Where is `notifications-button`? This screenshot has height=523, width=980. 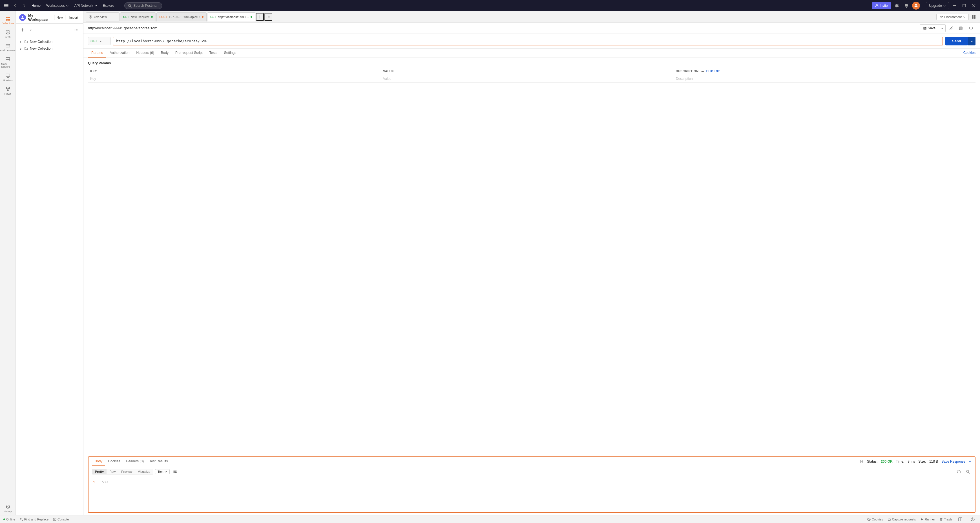
notifications-button is located at coordinates (906, 5).